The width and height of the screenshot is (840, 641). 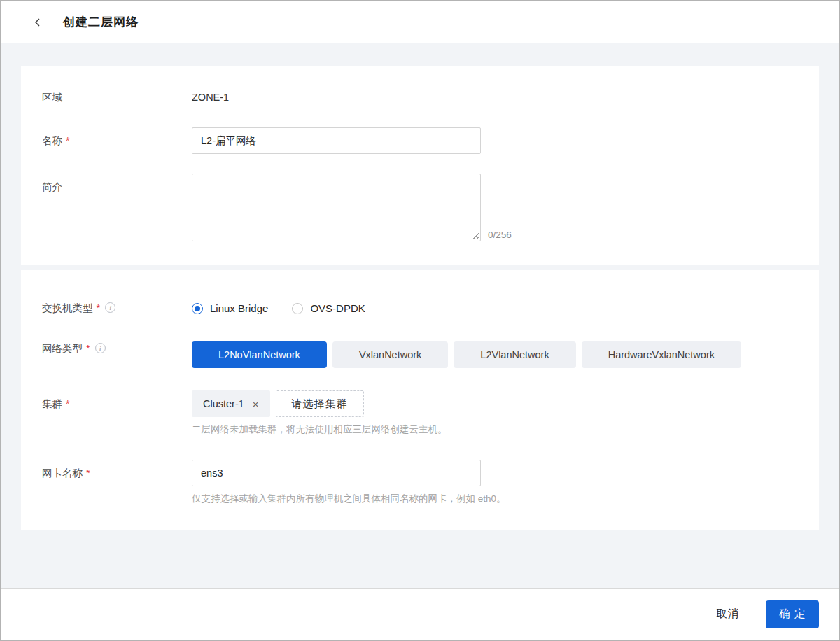 What do you see at coordinates (500, 235) in the screenshot?
I see `char-counter: 0/256` at bounding box center [500, 235].